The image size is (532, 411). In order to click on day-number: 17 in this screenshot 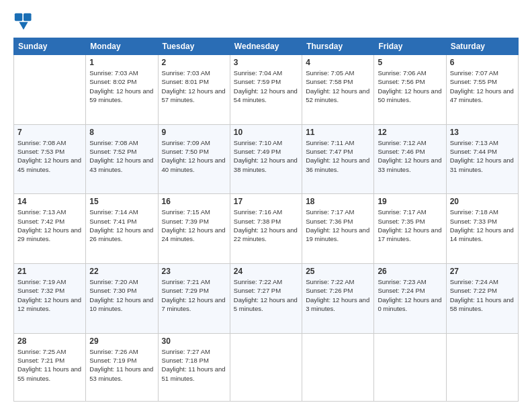, I will do `click(266, 201)`.